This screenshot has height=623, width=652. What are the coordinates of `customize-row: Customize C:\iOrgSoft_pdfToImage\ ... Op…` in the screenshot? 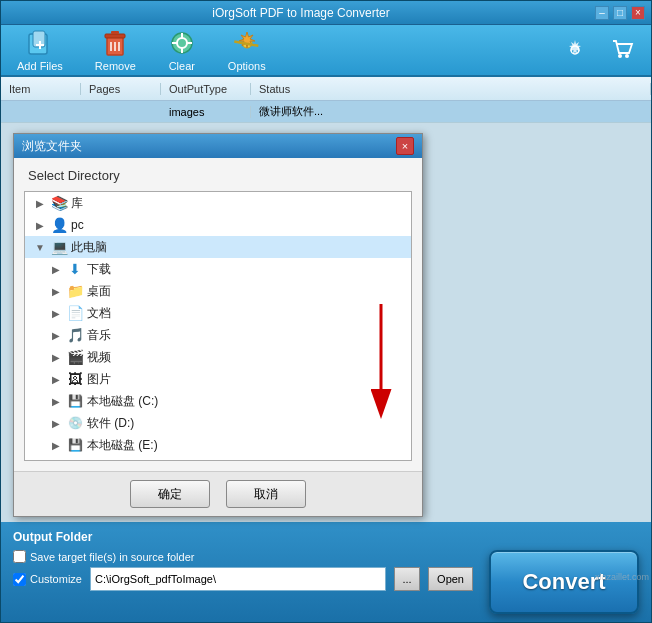 It's located at (243, 579).